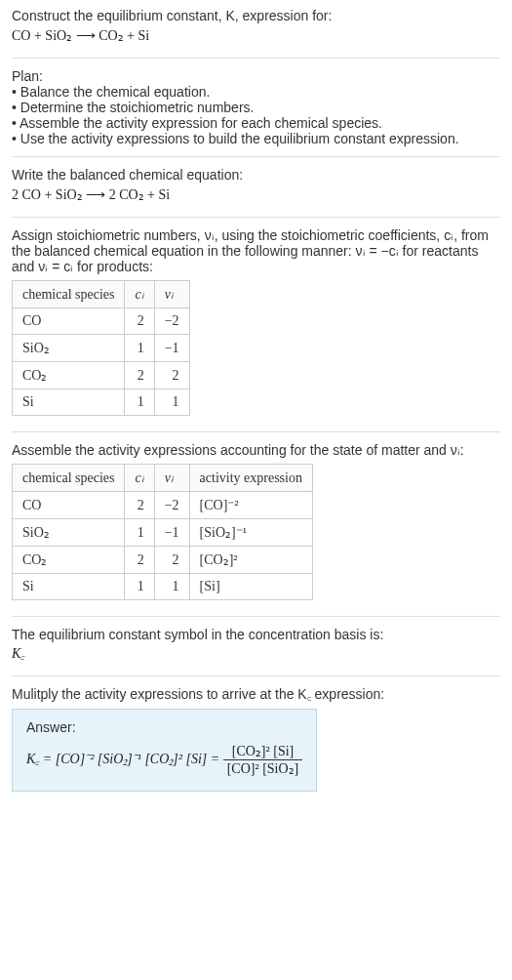 Image resolution: width=512 pixels, height=980 pixels. What do you see at coordinates (256, 107) in the screenshot?
I see `plan-item: • Determine the stoichiometric numbers.` at bounding box center [256, 107].